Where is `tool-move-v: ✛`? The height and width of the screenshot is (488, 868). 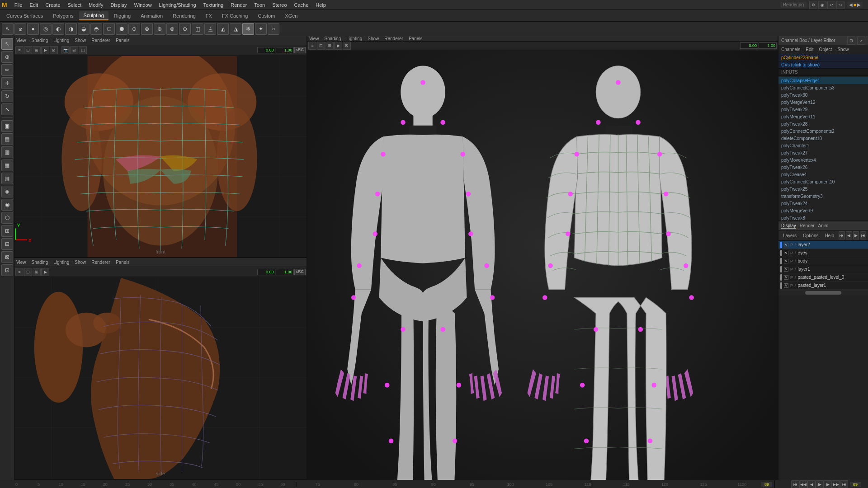
tool-move-v: ✛ is located at coordinates (7, 83).